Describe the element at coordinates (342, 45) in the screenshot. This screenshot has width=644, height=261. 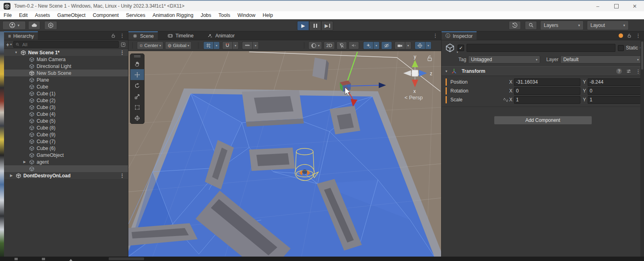
I see `scene-lighting-toggle` at that location.